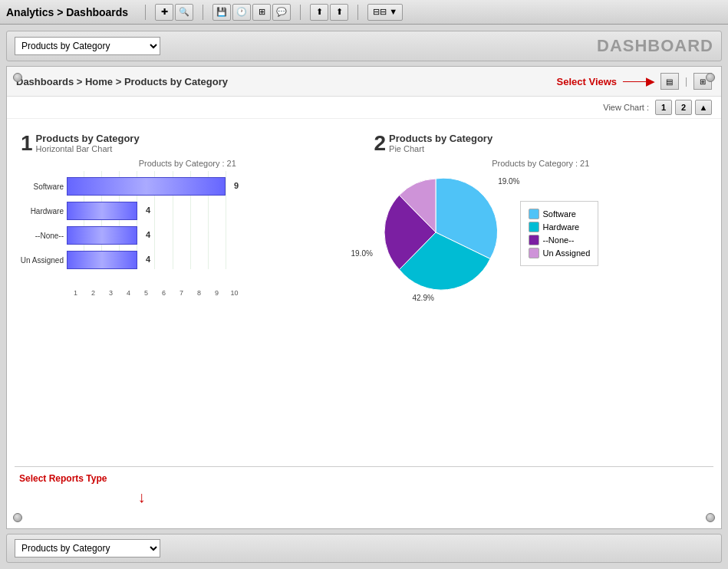  I want to click on pie-svg-wrapper: 19.0% 19.0% 42.9%, so click(436, 233).